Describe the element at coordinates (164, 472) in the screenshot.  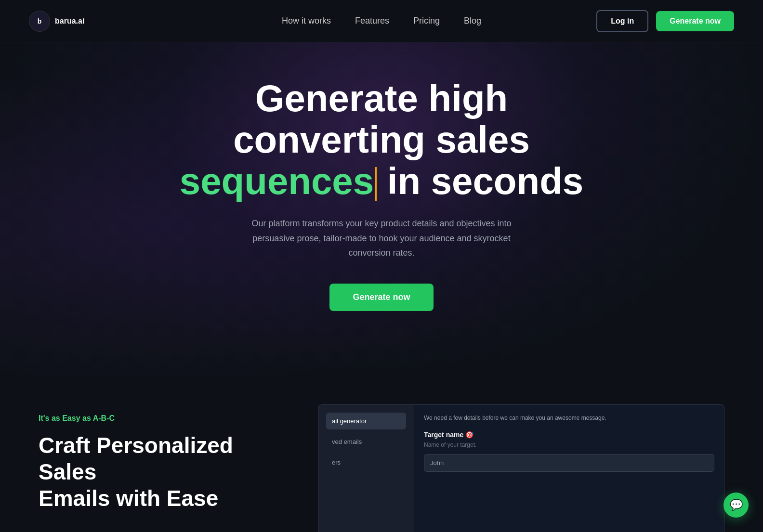
I see `craft-title: Craft Personalized Sales Emails with Eas…` at that location.